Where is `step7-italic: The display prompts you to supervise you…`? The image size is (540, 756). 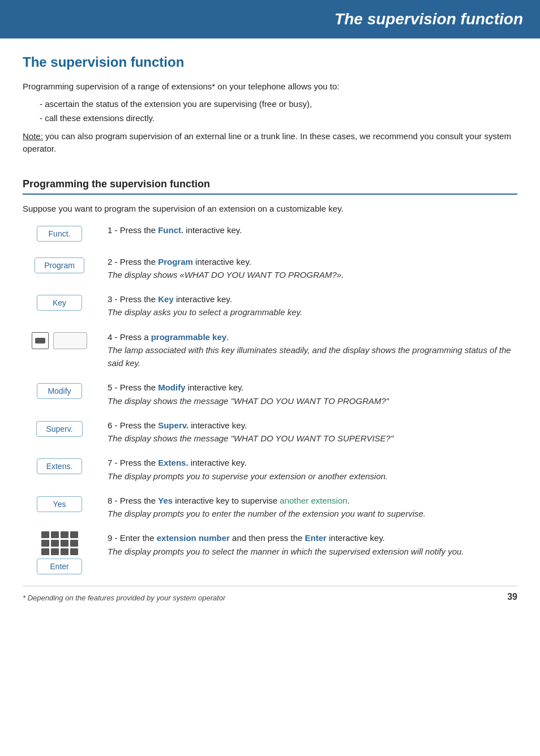 step7-italic: The display prompts you to supervise you… is located at coordinates (248, 476).